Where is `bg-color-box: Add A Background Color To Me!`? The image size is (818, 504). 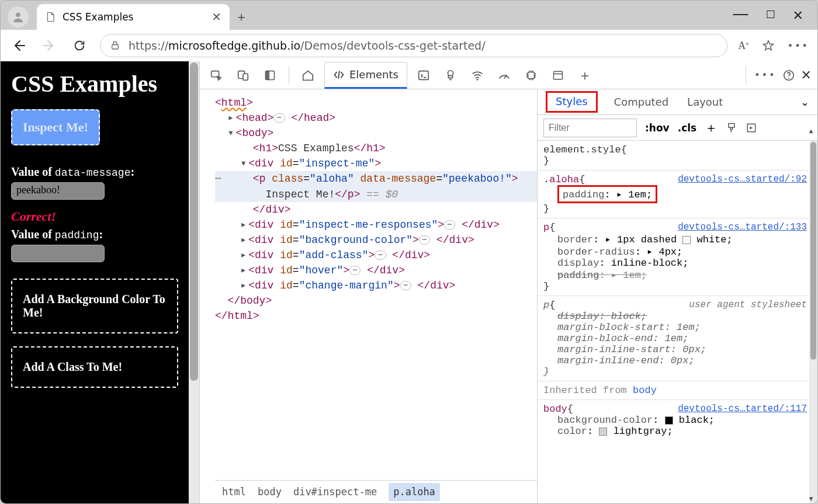
bg-color-box: Add A Background Color To Me! is located at coordinates (95, 306).